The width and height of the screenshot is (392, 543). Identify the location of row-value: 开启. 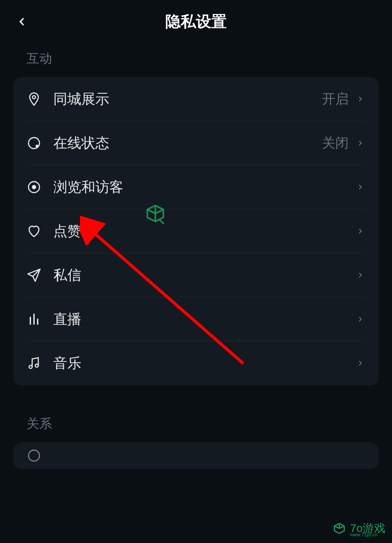
(335, 99).